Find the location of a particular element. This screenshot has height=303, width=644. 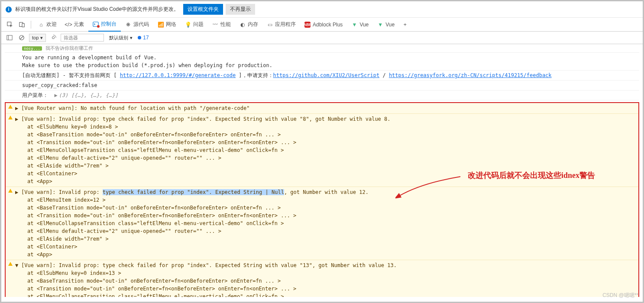

link: https://greasyfork.org/zh-CN/scripts/419… is located at coordinates (470, 75).